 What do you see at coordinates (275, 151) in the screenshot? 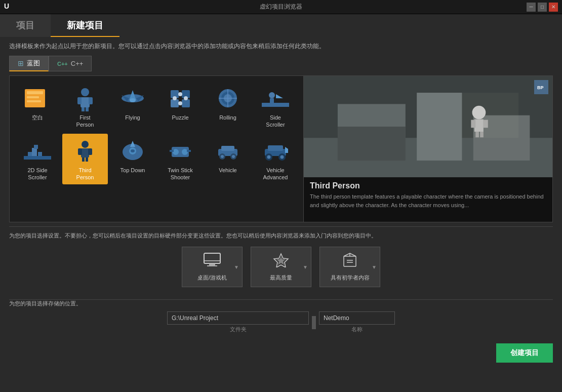
I see `vehicle-advanced-icon` at bounding box center [275, 151].